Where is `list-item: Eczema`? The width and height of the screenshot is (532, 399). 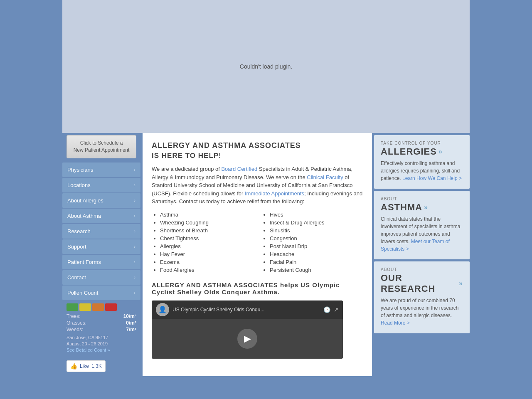
list-item: Eczema is located at coordinates (207, 262).